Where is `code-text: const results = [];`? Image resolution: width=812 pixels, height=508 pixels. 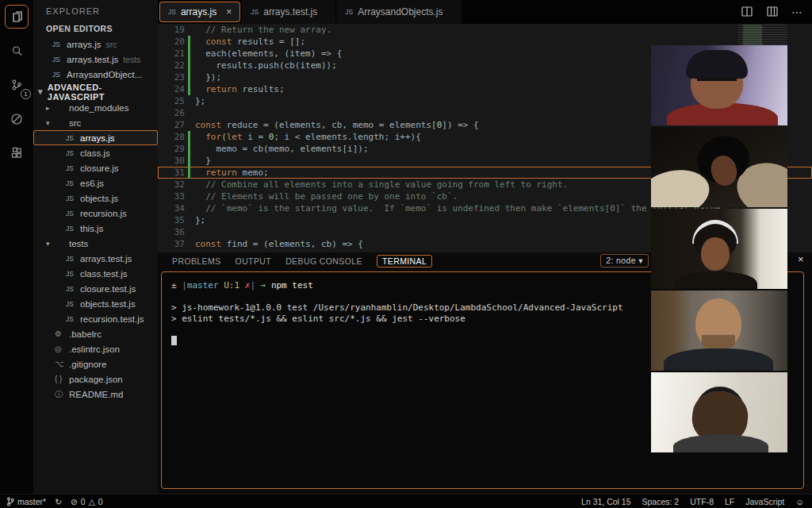
code-text: const results = []; is located at coordinates (251, 41).